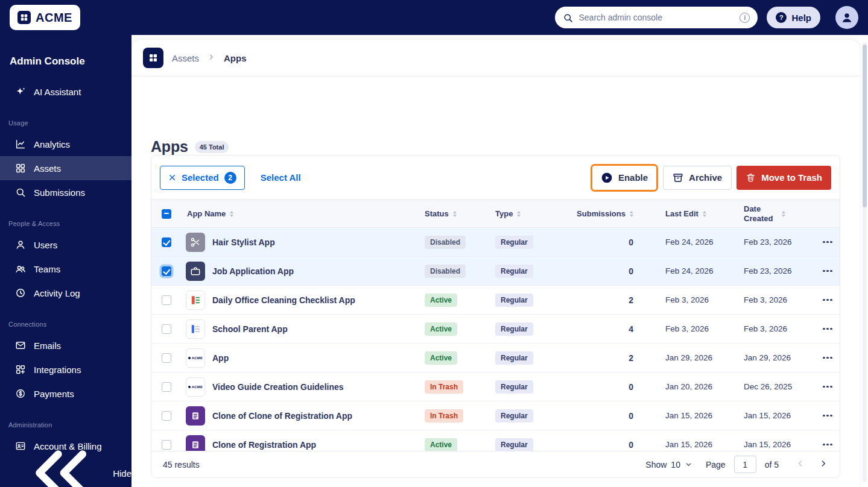 This screenshot has width=868, height=487. What do you see at coordinates (823, 464) in the screenshot?
I see `next-page-button` at bounding box center [823, 464].